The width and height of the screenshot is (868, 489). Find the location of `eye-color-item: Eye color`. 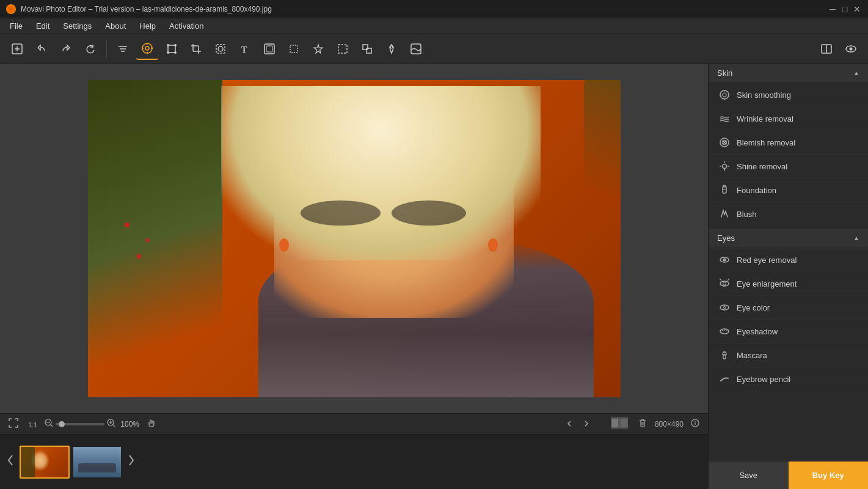

eye-color-item: Eye color is located at coordinates (788, 308).